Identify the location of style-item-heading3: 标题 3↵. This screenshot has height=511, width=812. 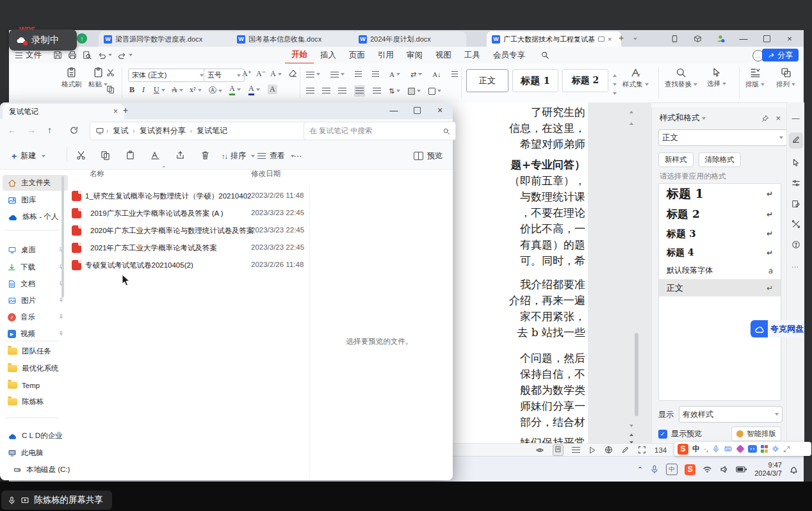
(720, 234).